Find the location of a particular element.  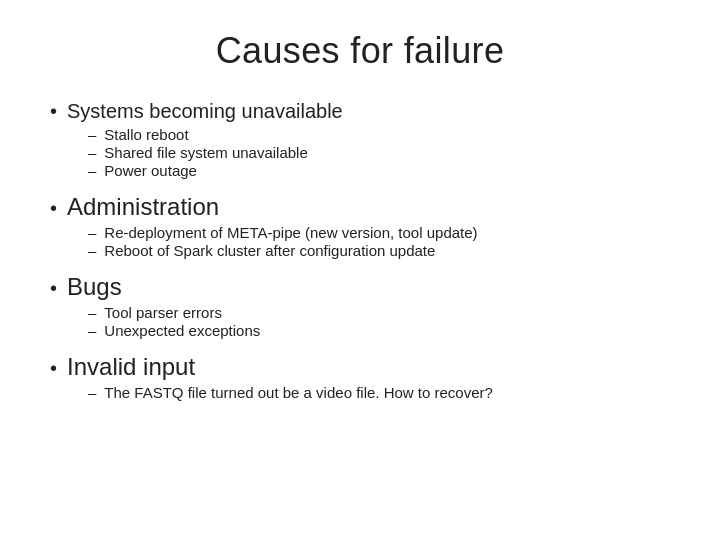

sub-items-administration: – Re-deployment of META-pipe (new versio… is located at coordinates (360, 242).